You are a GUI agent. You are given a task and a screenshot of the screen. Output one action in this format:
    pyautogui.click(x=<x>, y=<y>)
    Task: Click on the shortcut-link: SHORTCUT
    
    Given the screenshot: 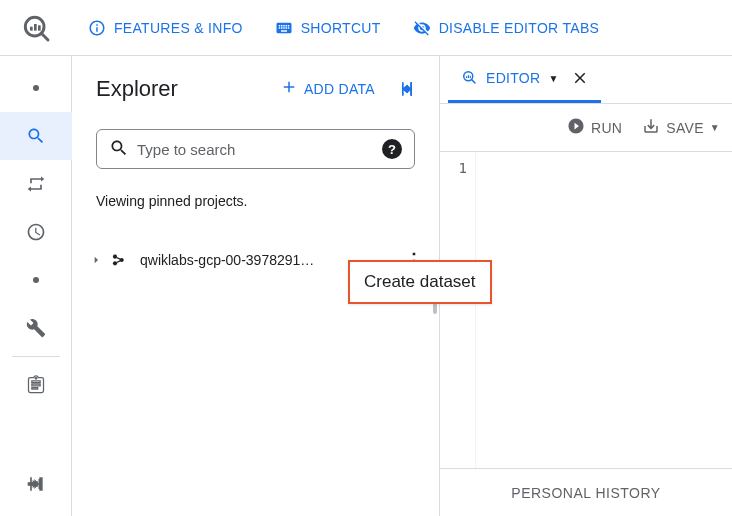 What is the action you would take?
    pyautogui.click(x=328, y=28)
    